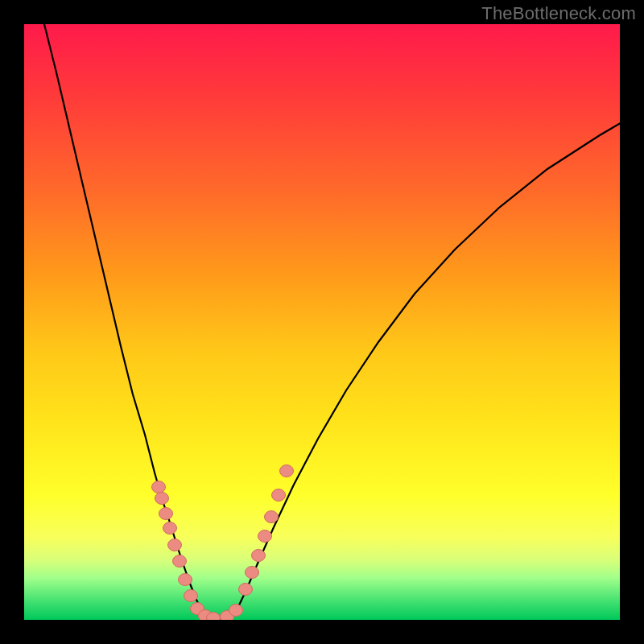 The image size is (644, 644). What do you see at coordinates (559, 14) in the screenshot?
I see `watermark-text: TheBottleneck.com` at bounding box center [559, 14].